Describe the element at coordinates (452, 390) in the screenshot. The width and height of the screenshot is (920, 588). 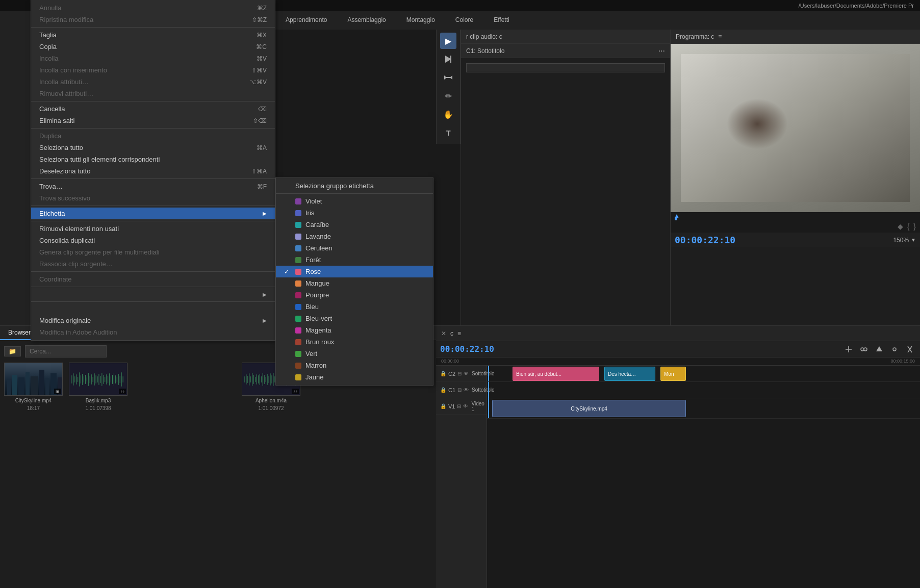
I see `track-c1-name: C1` at that location.